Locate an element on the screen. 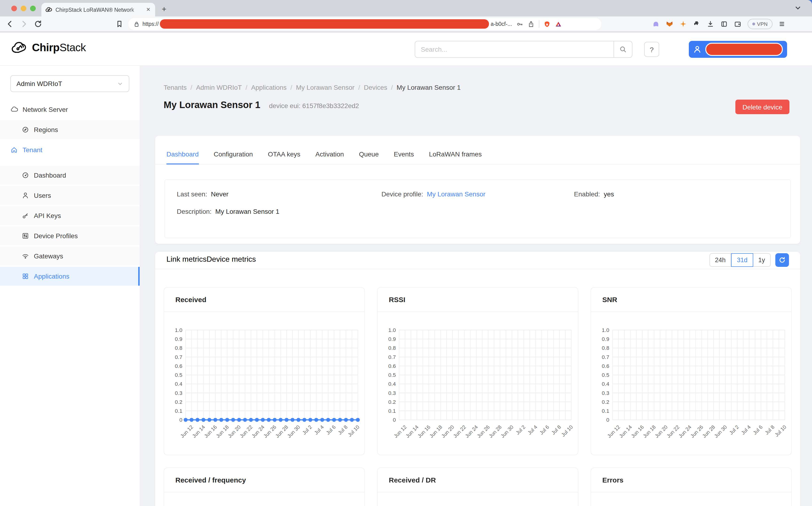  divider is located at coordinates (539, 24).